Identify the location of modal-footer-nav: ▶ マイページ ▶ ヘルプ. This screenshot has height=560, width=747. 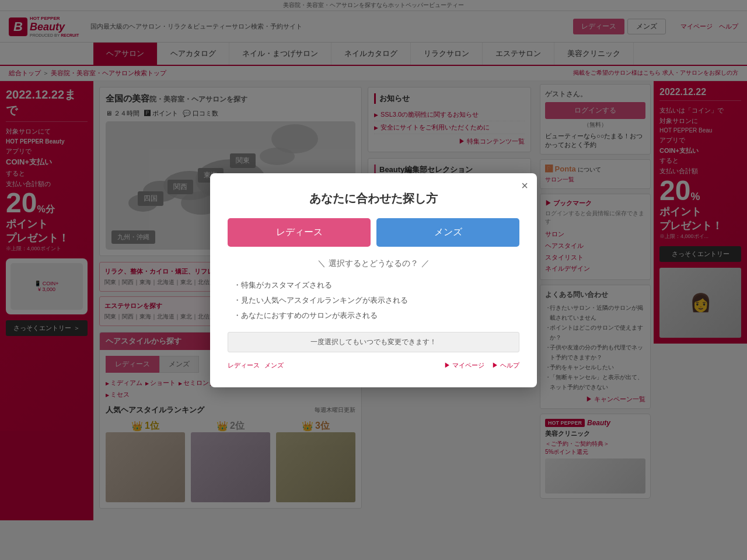
(482, 365).